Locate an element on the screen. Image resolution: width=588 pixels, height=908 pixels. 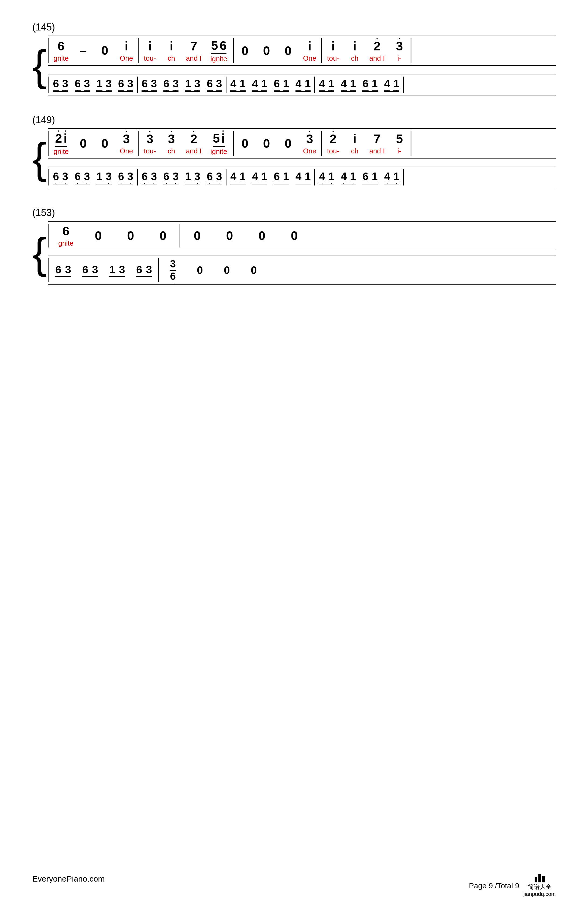
note-0-153-1: 0 is located at coordinates (98, 236).